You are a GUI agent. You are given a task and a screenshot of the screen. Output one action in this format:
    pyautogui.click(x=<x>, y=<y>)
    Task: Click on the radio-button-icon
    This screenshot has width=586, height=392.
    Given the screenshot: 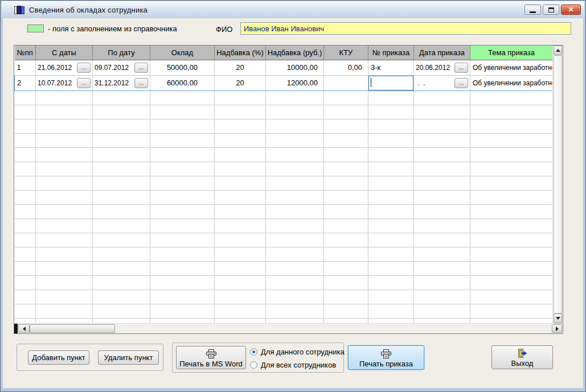 What is the action you would take?
    pyautogui.click(x=254, y=352)
    